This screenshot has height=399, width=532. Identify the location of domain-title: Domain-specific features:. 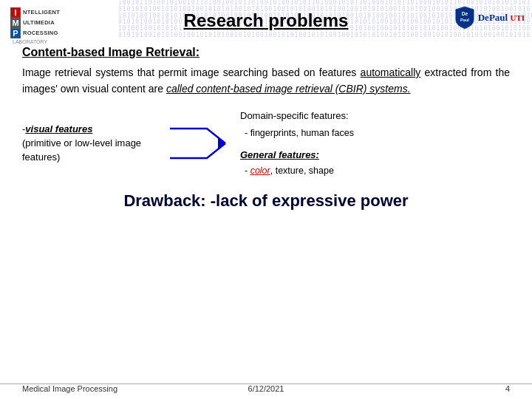
(375, 116).